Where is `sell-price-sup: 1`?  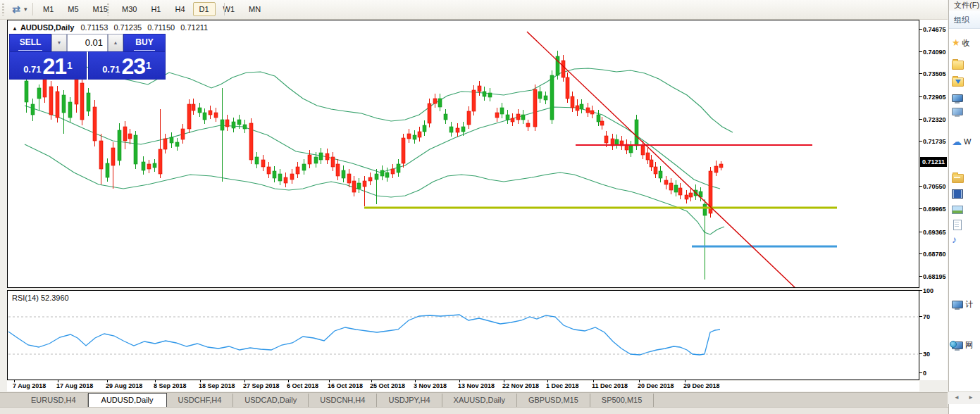 sell-price-sup: 1 is located at coordinates (70, 65).